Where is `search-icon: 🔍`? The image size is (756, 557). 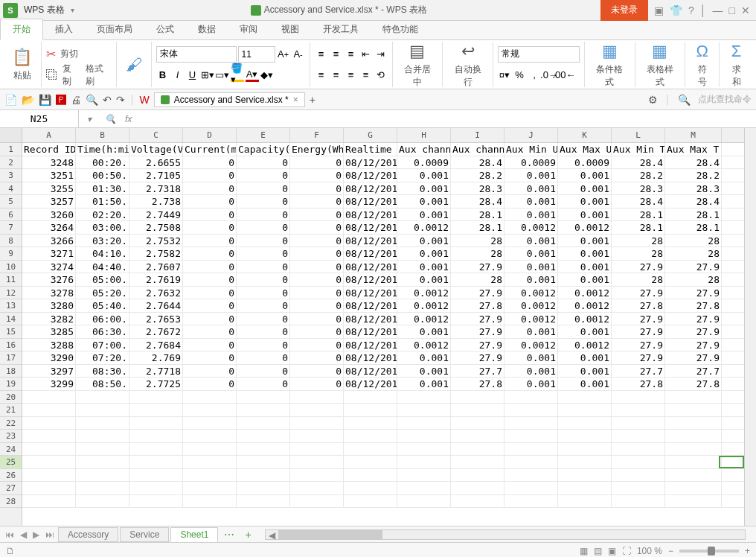 search-icon: 🔍 is located at coordinates (685, 100).